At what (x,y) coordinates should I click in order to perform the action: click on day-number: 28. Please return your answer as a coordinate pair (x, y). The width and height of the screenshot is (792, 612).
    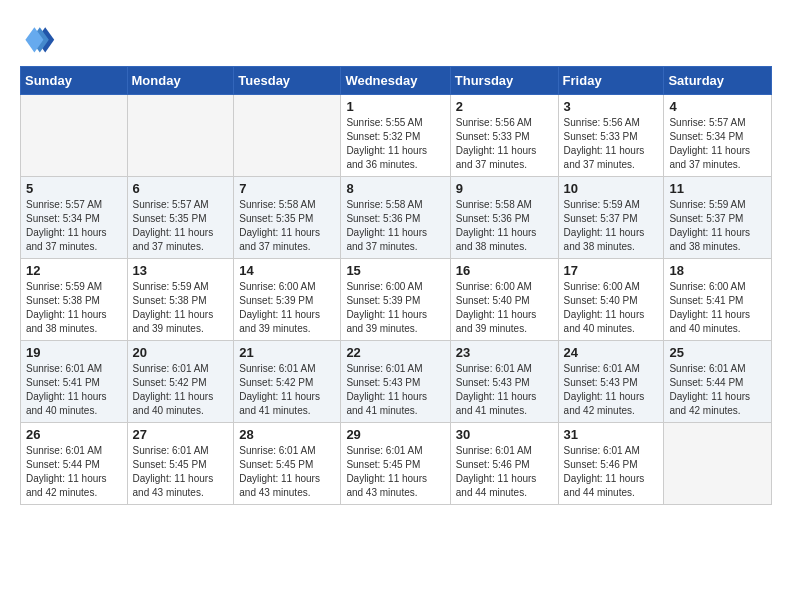
    Looking at the image, I should click on (287, 434).